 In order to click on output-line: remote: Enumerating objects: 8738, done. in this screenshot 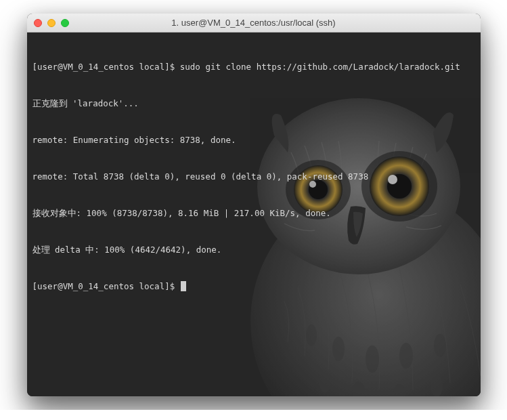, I will do `click(254, 140)`.